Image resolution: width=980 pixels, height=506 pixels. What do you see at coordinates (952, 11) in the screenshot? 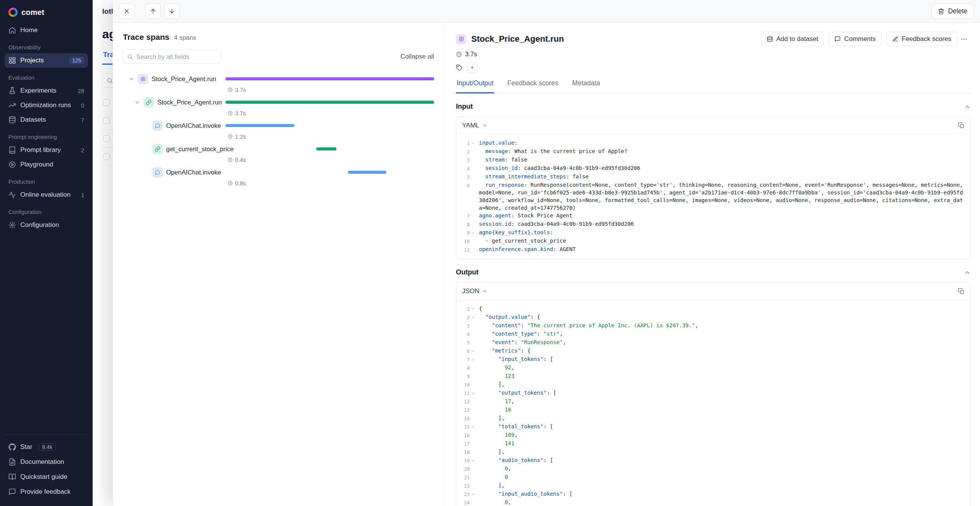
I see `delete-button: Delete` at bounding box center [952, 11].